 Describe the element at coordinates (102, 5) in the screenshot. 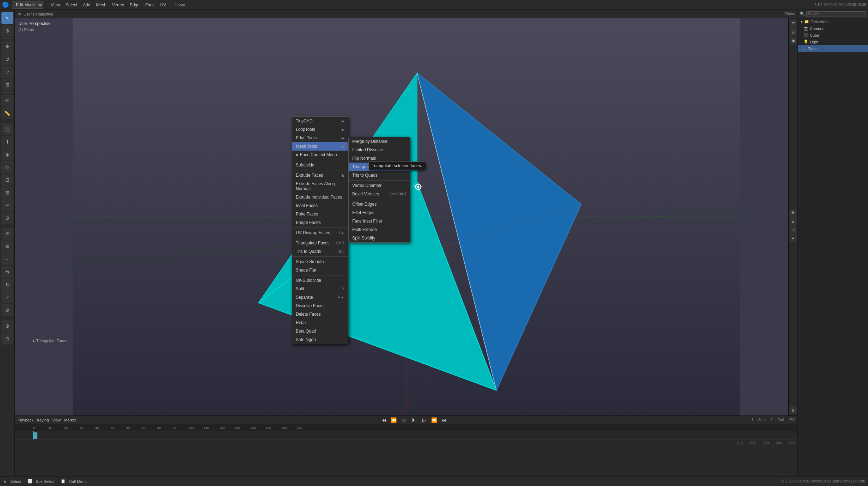

I see `menu-mesh: Mesh` at that location.